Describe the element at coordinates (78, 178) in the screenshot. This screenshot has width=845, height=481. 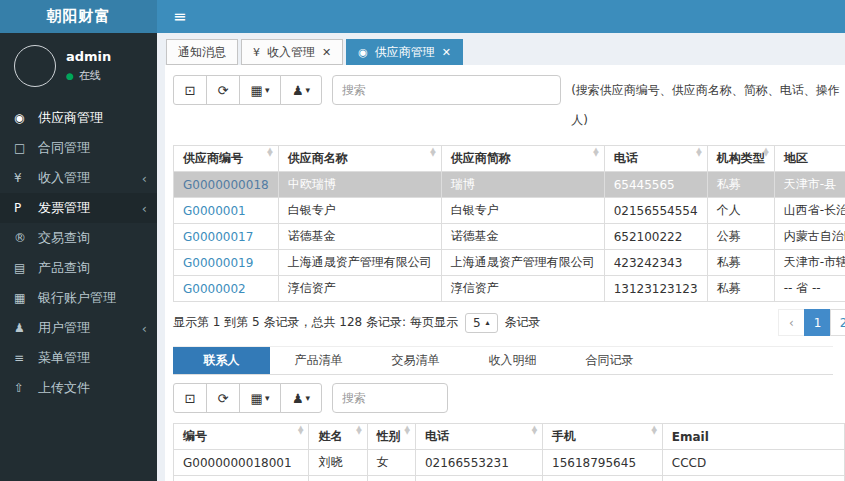
I see `sidebar-item-income: ¥ 收入管理 ‹` at that location.